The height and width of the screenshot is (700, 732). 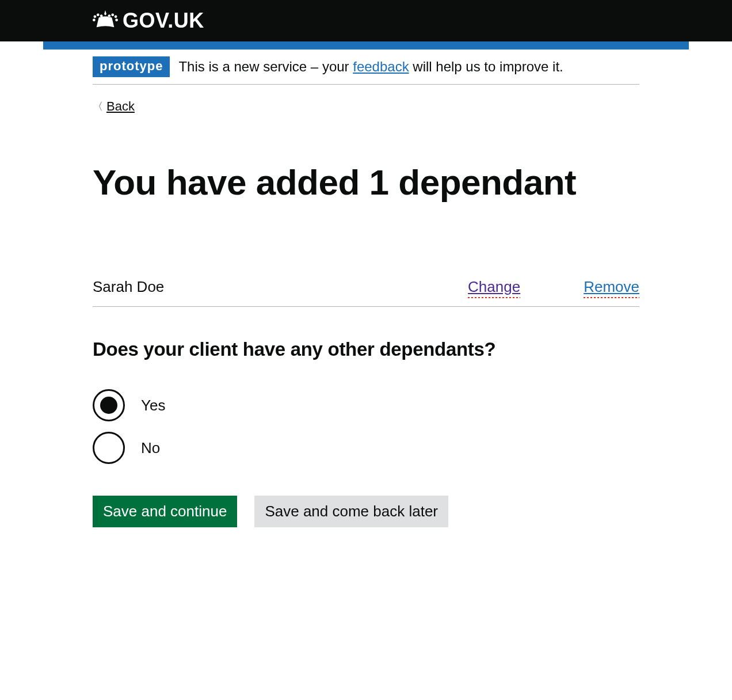 I want to click on phase-tag: prototype, so click(x=131, y=67).